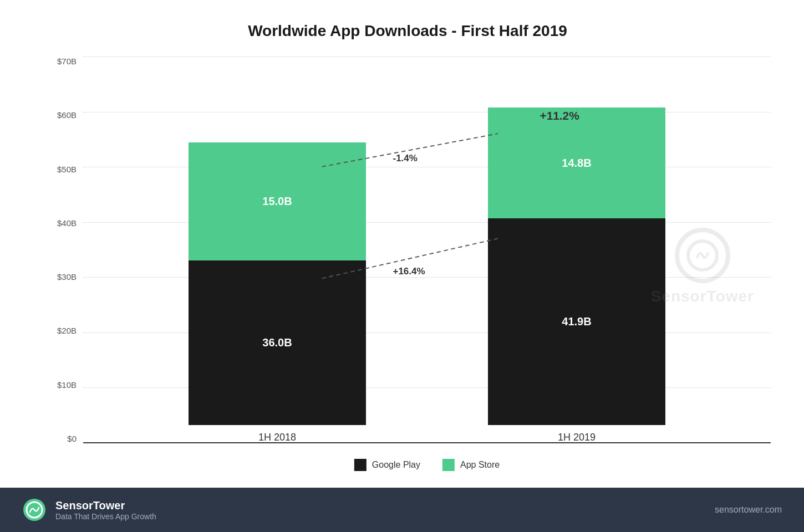  I want to click on watermark: SensorTower, so click(703, 267).